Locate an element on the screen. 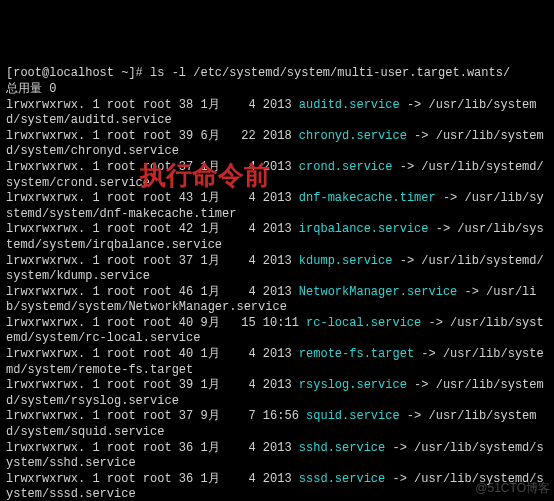  symlink-name: crond.service is located at coordinates (346, 167).